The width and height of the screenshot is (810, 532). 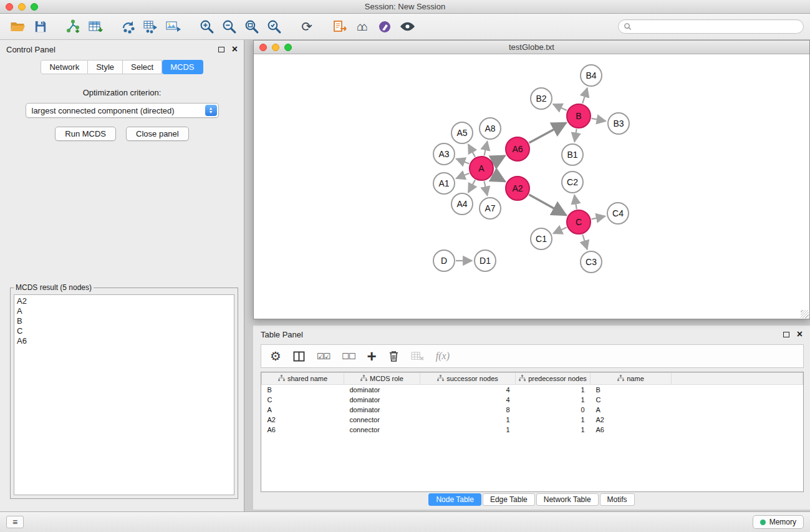 What do you see at coordinates (443, 356) in the screenshot?
I see `function-builder-button: f(x)` at bounding box center [443, 356].